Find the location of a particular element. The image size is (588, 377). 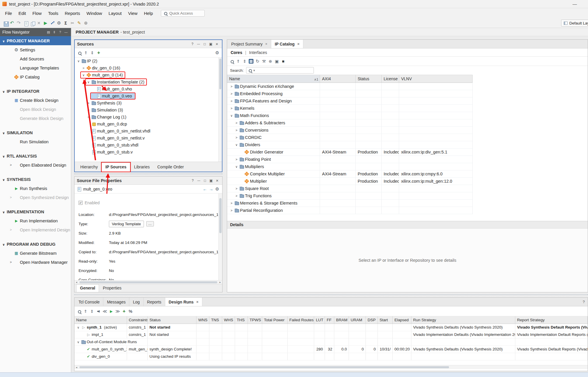

tree-item: > div_gen_0 (16) is located at coordinates (147, 68).